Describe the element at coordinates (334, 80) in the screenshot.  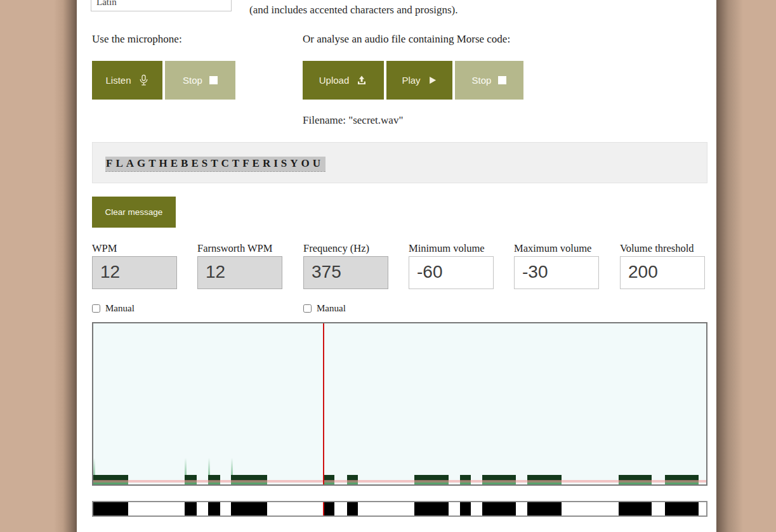
I see `upload-button-label: Upload` at that location.